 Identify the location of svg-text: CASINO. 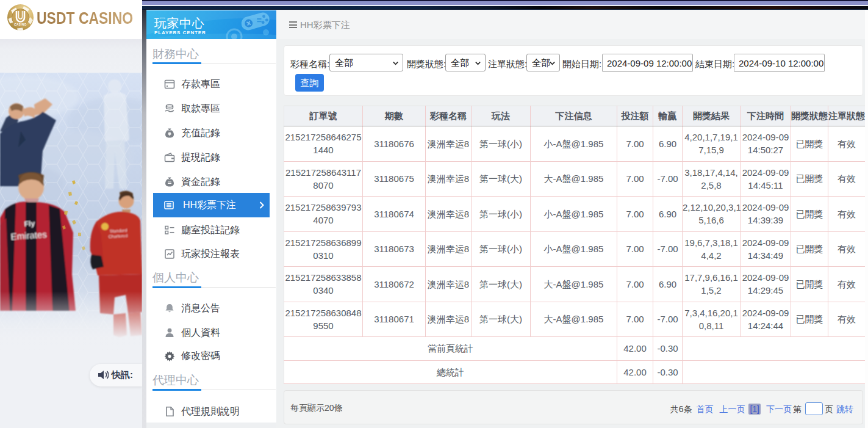
(21, 24).